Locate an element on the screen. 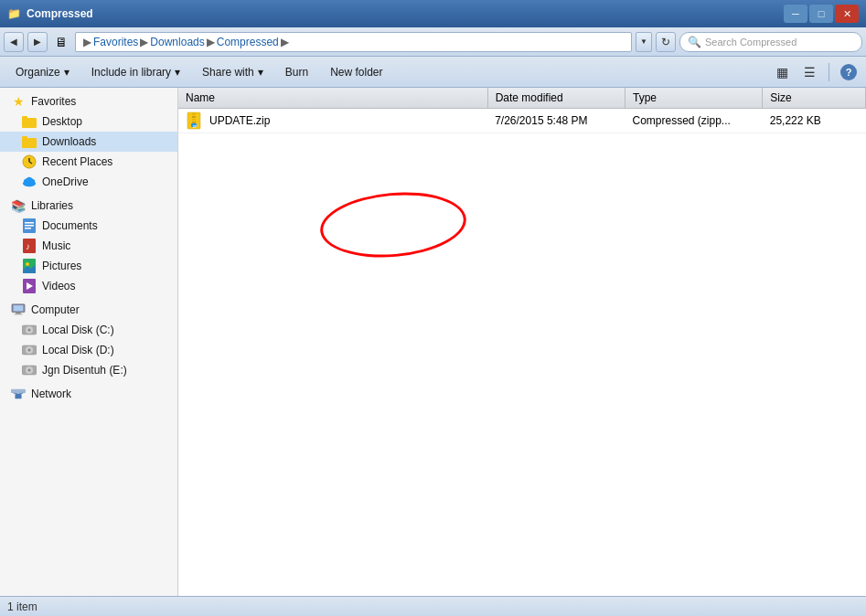 The image size is (866, 616). view-details-icon: ☰ is located at coordinates (810, 72).